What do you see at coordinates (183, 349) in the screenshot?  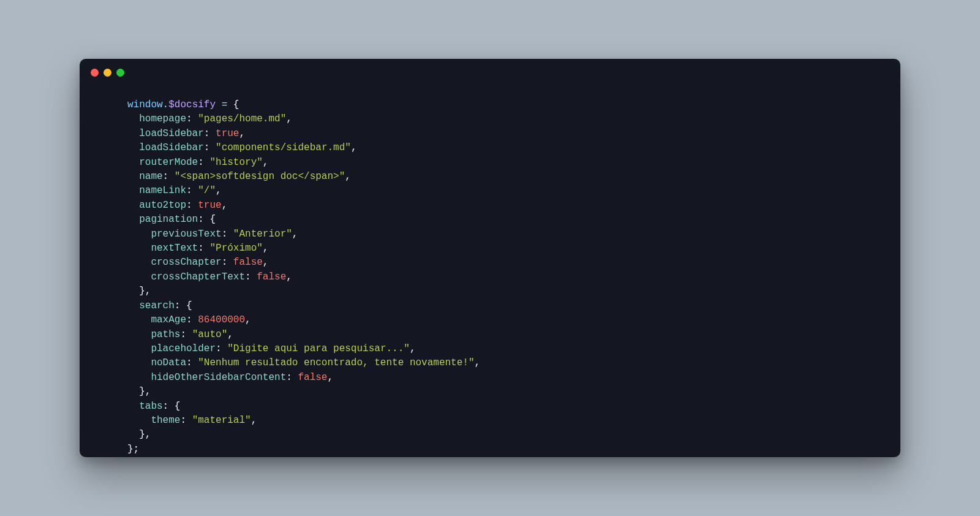 I see `code-token: placeholder` at bounding box center [183, 349].